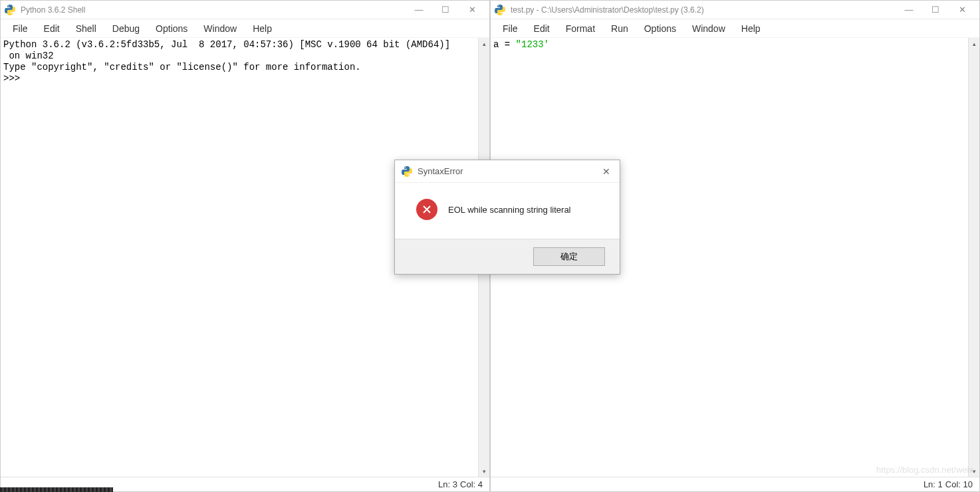  What do you see at coordinates (227, 45) in the screenshot?
I see `shell-banner-line1: Python 3.6.2 (v3.6.2:5fd33b5, Jul 8 2017…` at bounding box center [227, 45].